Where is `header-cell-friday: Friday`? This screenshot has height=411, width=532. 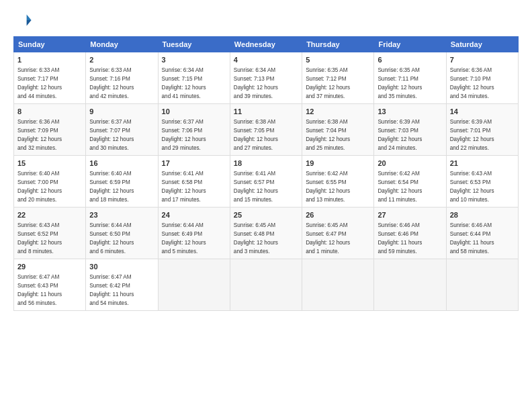 header-cell-friday: Friday is located at coordinates (410, 44).